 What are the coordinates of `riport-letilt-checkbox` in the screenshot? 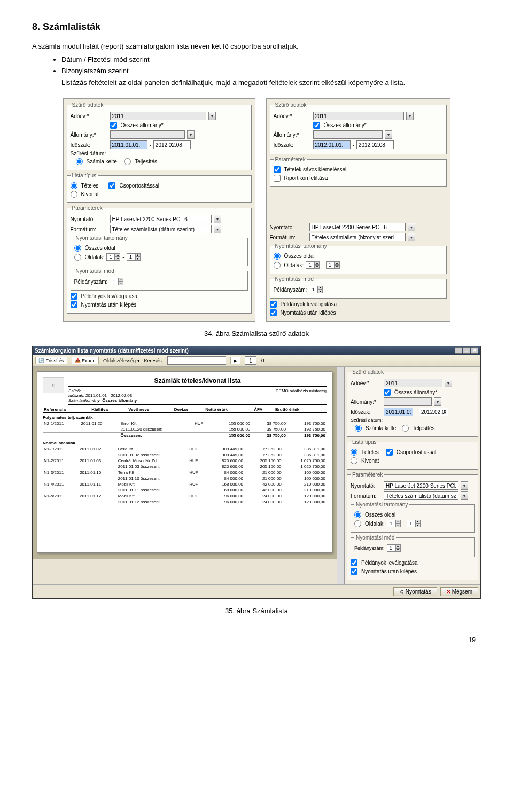 It's located at (277, 178).